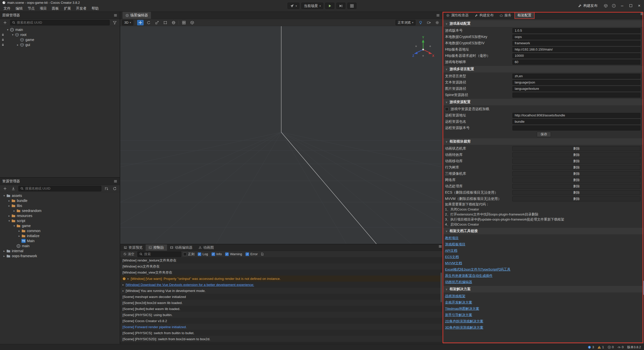  What do you see at coordinates (544, 134) in the screenshot?
I see `save-button: 保存` at bounding box center [544, 134].